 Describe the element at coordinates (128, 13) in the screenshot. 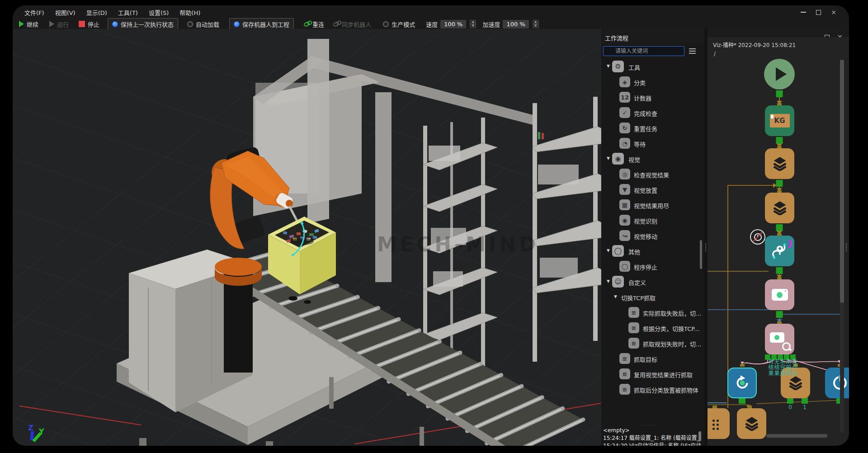

I see `menu-tools: 工具(T)` at that location.